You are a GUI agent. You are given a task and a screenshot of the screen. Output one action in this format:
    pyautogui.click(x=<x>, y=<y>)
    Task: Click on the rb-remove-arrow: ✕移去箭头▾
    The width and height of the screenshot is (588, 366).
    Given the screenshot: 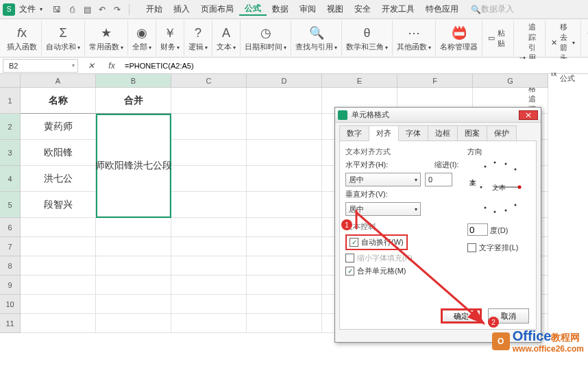 What is the action you would take?
    pyautogui.click(x=563, y=42)
    